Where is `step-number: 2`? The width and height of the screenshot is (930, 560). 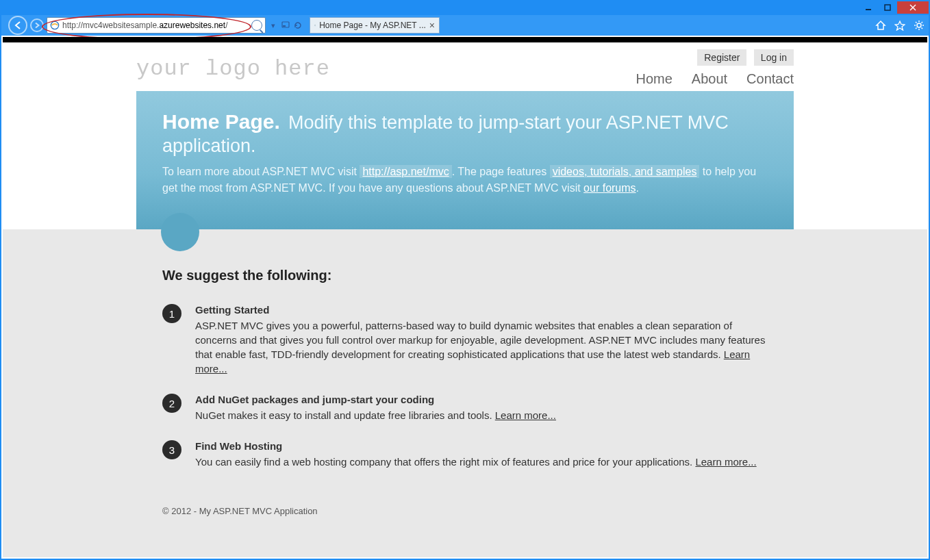
step-number: 2 is located at coordinates (172, 403).